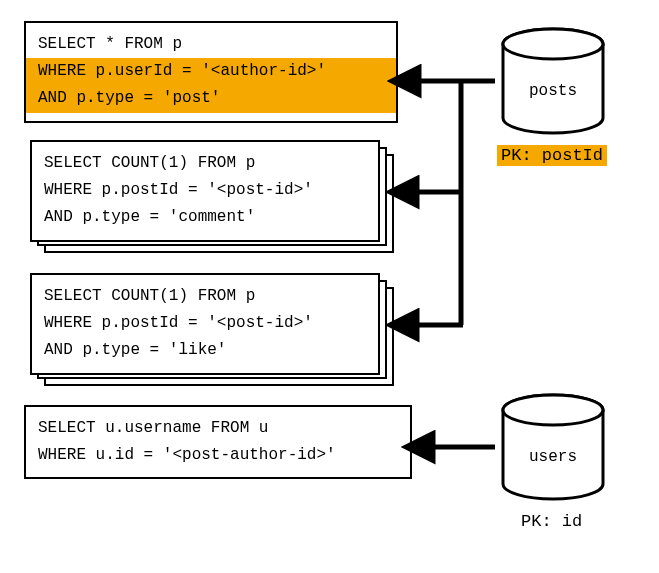  Describe the element at coordinates (553, 457) in the screenshot. I see `database-label-users: users` at that location.